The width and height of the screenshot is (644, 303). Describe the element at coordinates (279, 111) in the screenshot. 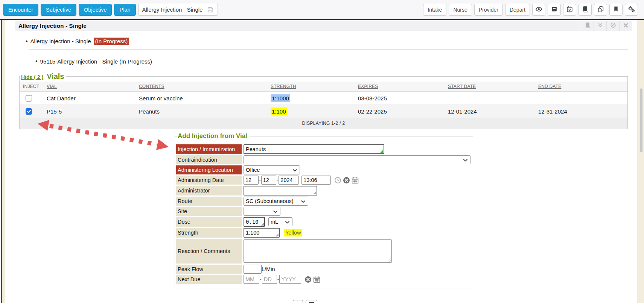

I see `strength-cell: 1:100` at that location.